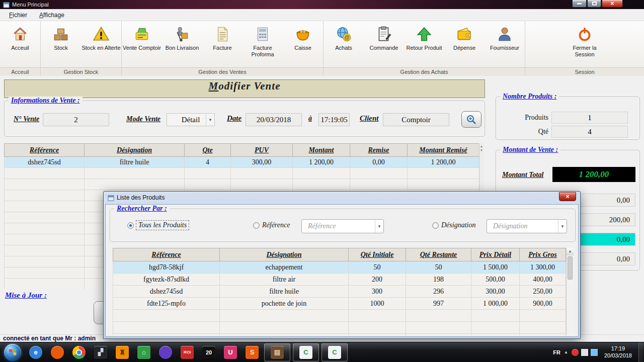 The width and height of the screenshot is (644, 362). I want to click on grid-row: dshez745sdfiltre huile4300,001 200,000,0…, so click(242, 162).